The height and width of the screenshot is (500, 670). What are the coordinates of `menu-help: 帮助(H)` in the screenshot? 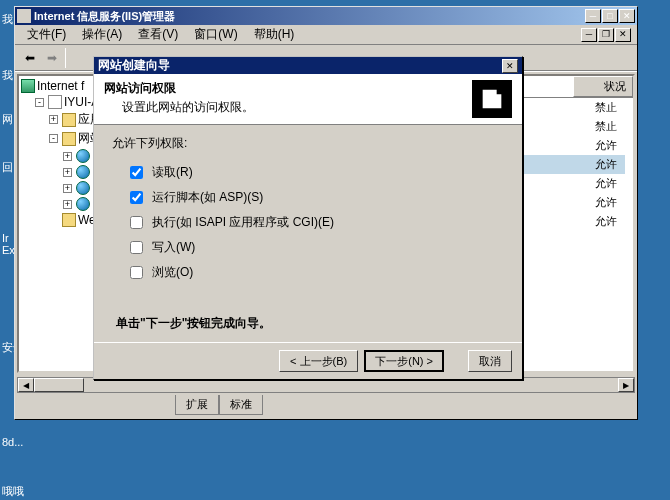 It's located at (274, 34).